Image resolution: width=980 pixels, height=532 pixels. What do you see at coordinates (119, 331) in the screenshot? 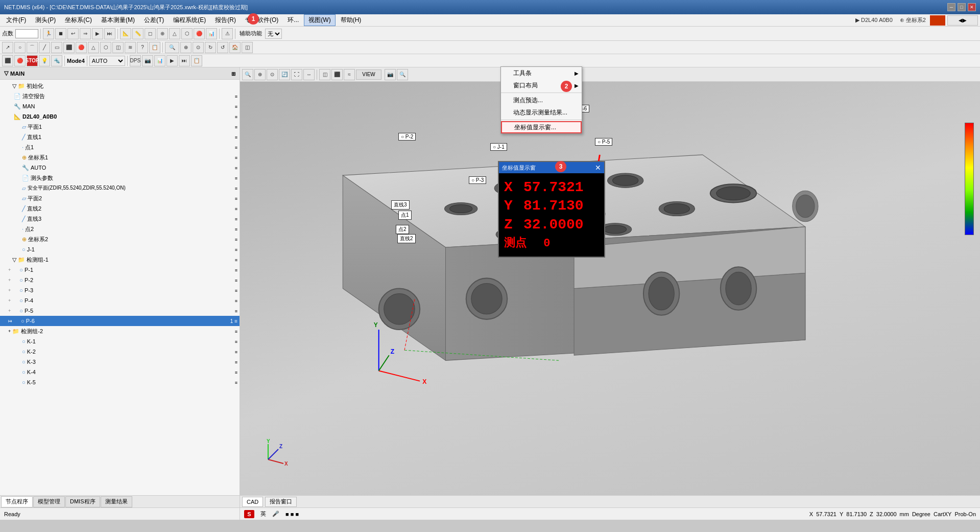
I see `tree-item-group2: +📁检测组-2≡` at bounding box center [119, 331].